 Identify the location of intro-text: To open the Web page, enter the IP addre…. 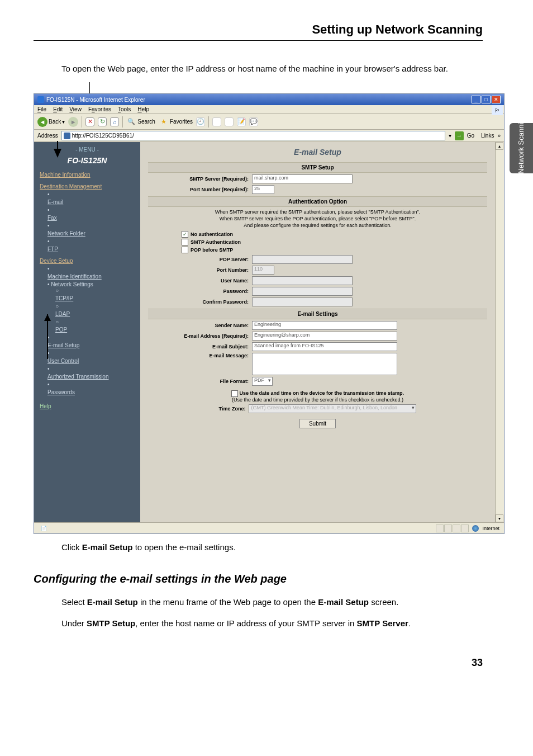
(280, 69).